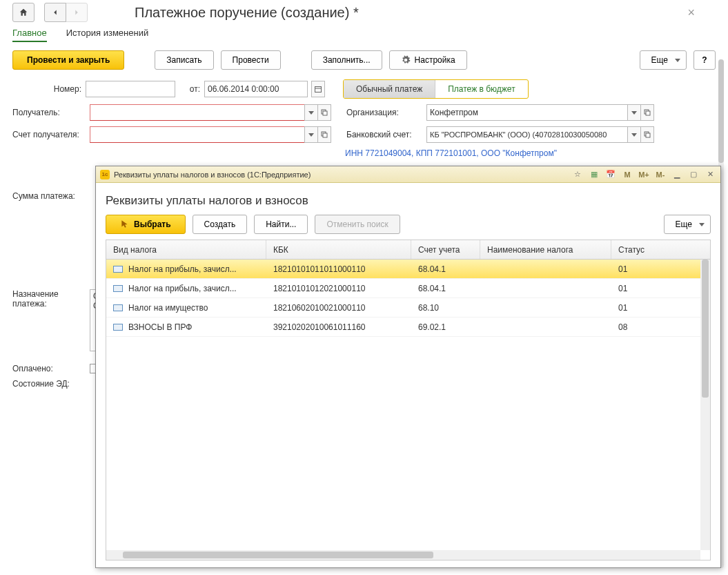 The width and height of the screenshot is (728, 575). I want to click on more-button-main: Еще, so click(663, 60).